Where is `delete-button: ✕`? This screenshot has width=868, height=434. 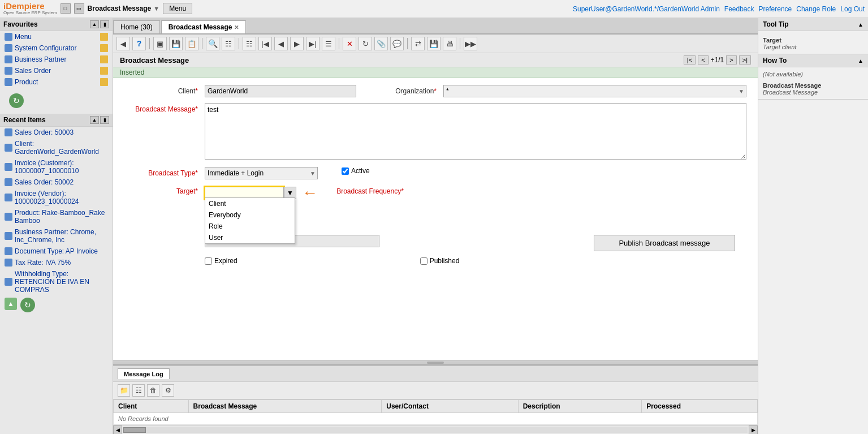 delete-button: ✕ is located at coordinates (349, 44).